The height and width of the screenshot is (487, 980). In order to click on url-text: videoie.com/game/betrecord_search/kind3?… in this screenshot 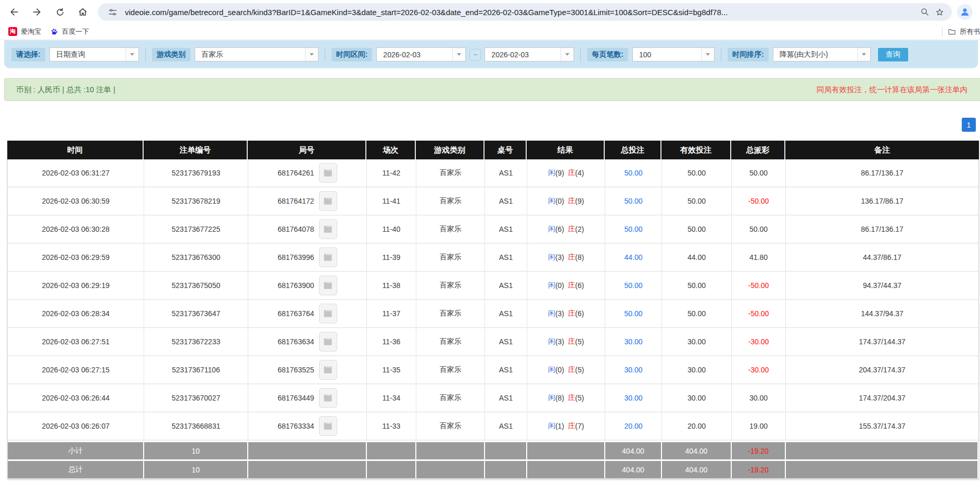, I will do `click(521, 13)`.